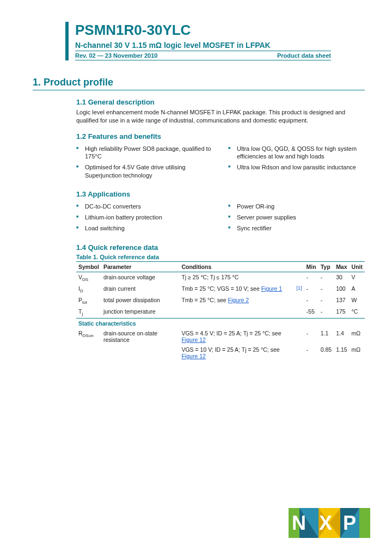 This screenshot has width=392, height=551. What do you see at coordinates (236, 301) in the screenshot?
I see `cell-conditions: Tmb = 25 °C; see Figure 2` at bounding box center [236, 301].